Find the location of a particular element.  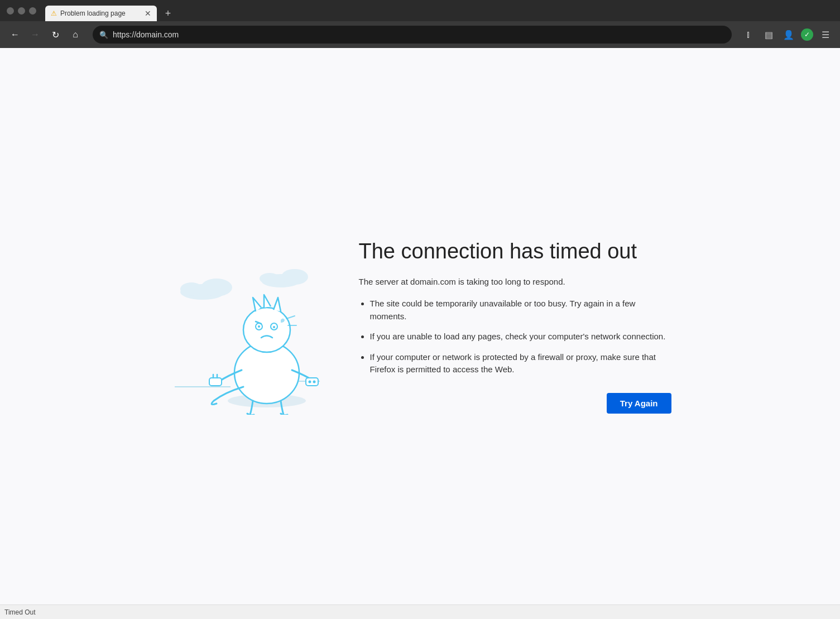

reload-button: ↻ is located at coordinates (55, 35).